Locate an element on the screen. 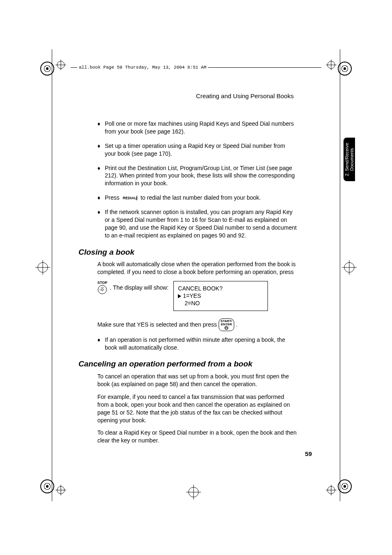 This screenshot has width=392, height=555. start-enter-key-icon: START/ ENTER ⏻ is located at coordinates (226, 325).